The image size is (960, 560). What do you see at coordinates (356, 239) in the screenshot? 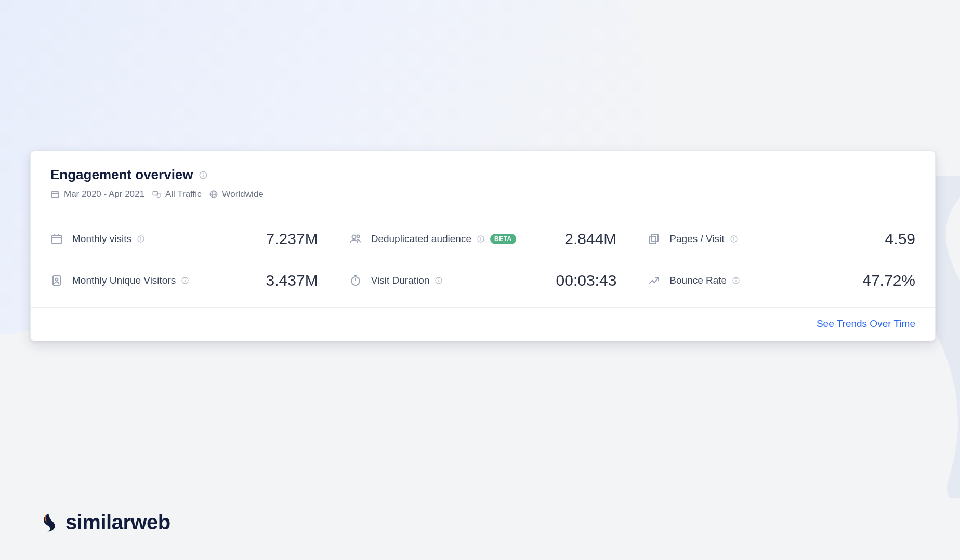
I see `users-icon` at bounding box center [356, 239].